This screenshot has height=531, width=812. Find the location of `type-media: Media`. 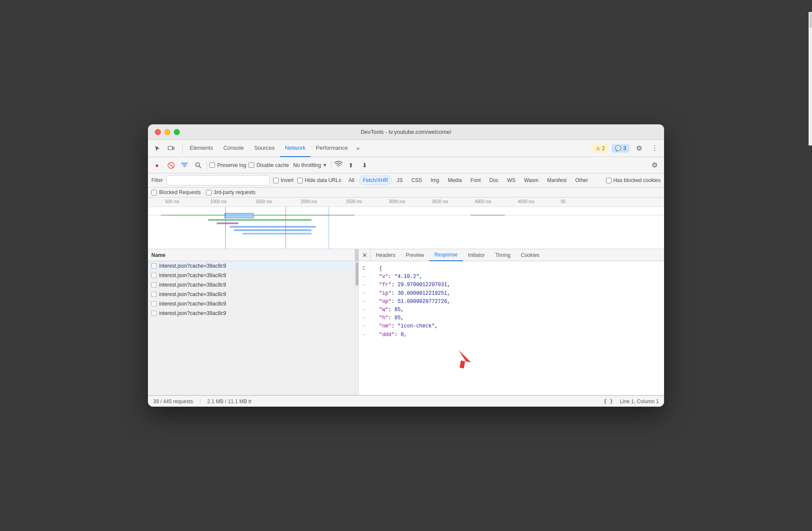

type-media: Media is located at coordinates (455, 180).